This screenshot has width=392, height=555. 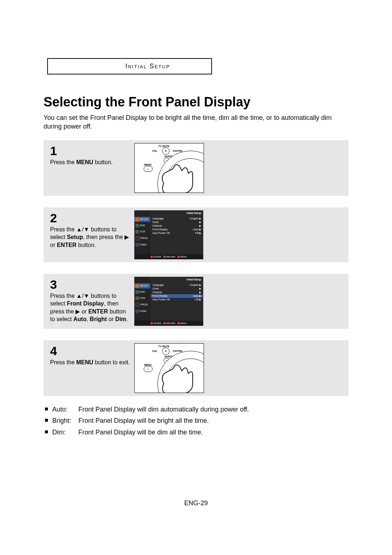 I want to click on mute-button-icon: ✕, so click(x=166, y=351).